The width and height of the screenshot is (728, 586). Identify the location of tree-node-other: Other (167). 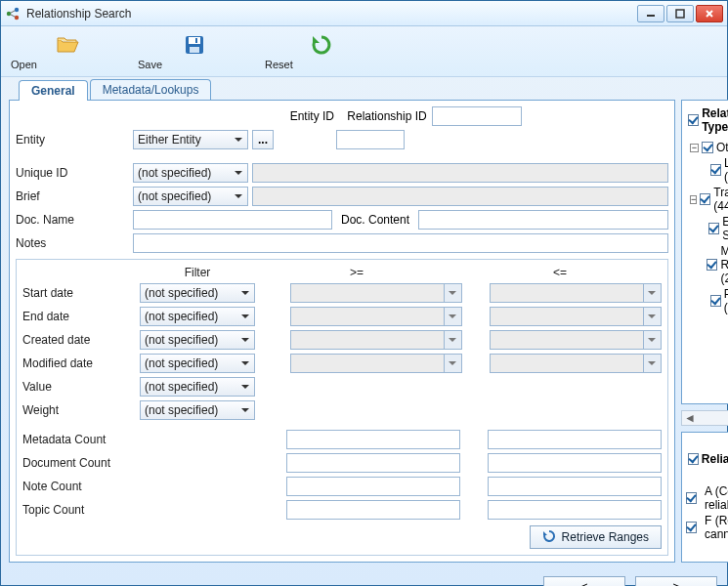
(722, 147).